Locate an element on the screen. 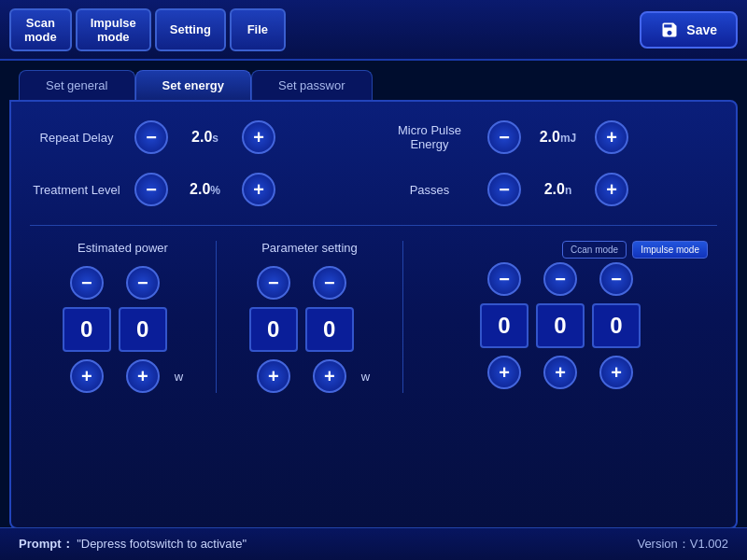 The image size is (747, 560). impulse-mode-bottom-button: Impulse mode is located at coordinates (670, 250).